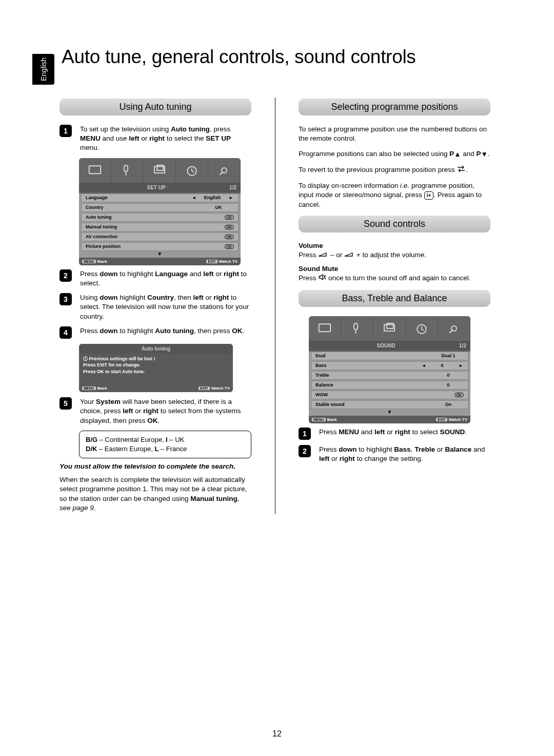 The height and width of the screenshot is (756, 554). Describe the element at coordinates (394, 299) in the screenshot. I see `heading-bass-treble-balance: Bass, Treble and Balance` at that location.